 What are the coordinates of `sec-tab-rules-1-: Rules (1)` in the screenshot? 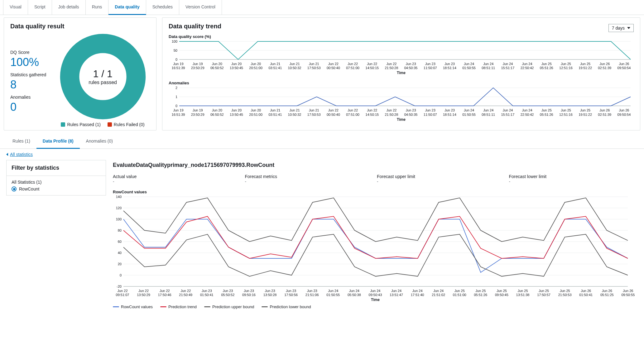 It's located at (21, 141).